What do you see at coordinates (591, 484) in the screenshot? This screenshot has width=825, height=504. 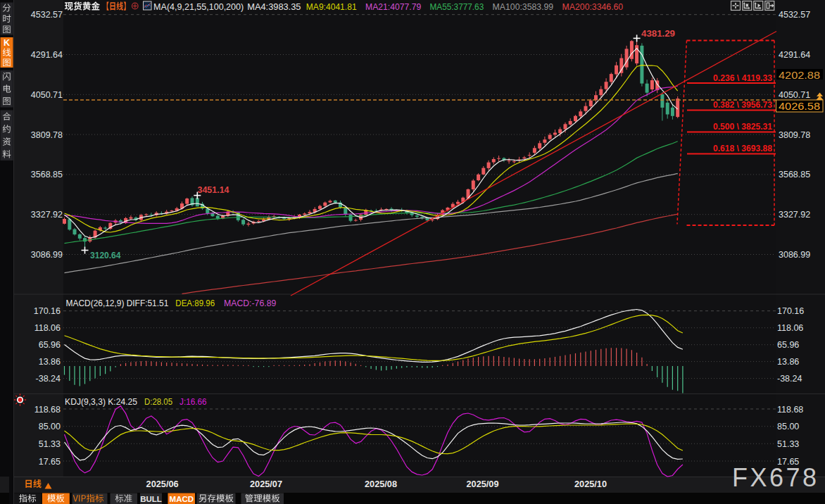 I see `svg-text: 2025/10` at bounding box center [591, 484].